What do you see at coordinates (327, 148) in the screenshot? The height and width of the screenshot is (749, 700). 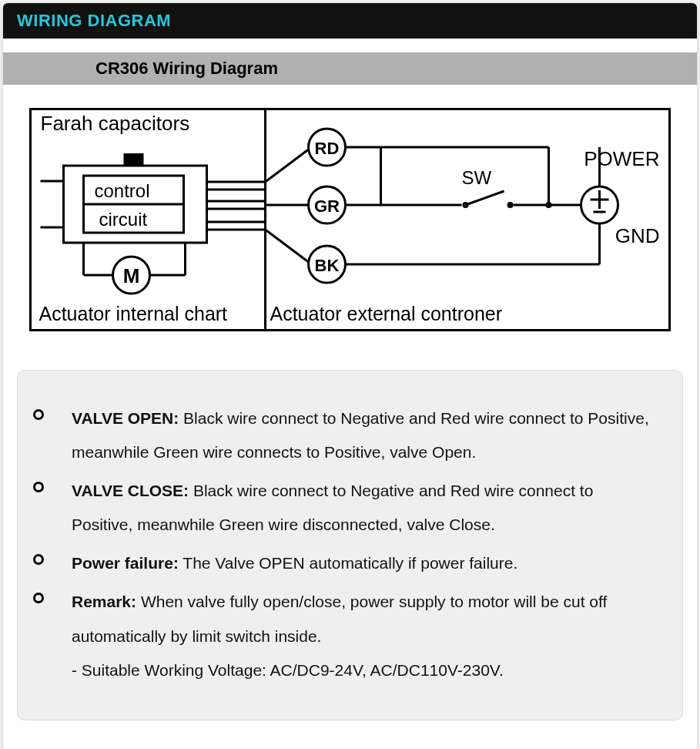 I see `terminal-rd-label: RD` at bounding box center [327, 148].